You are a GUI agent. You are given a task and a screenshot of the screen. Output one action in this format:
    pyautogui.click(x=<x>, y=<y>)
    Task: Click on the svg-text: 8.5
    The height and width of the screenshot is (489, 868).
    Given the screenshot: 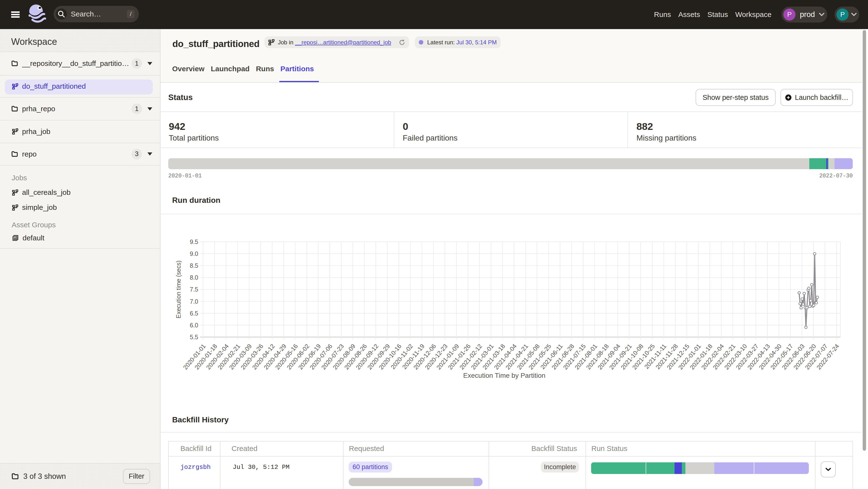 What is the action you would take?
    pyautogui.click(x=194, y=266)
    